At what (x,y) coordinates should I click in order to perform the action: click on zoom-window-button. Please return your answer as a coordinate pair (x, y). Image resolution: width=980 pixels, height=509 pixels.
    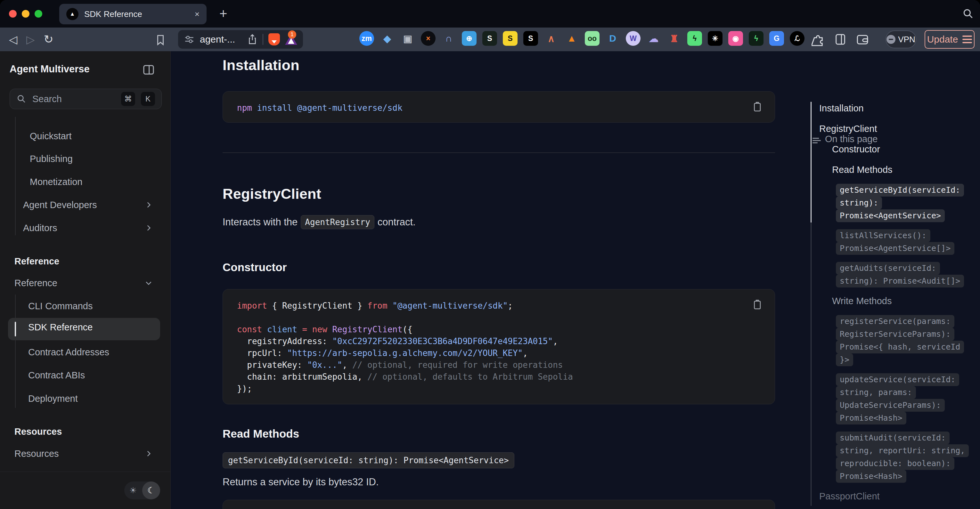
    Looking at the image, I should click on (38, 14).